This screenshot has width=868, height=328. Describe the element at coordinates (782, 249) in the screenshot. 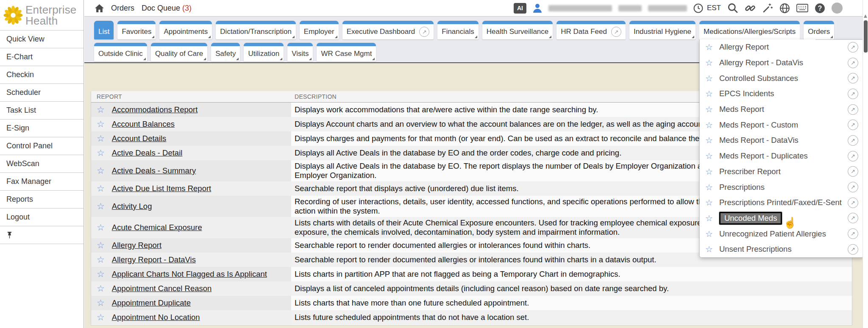

I see `menu-item-unsent-prescriptions: ☆Unsent Prescriptions↗` at that location.